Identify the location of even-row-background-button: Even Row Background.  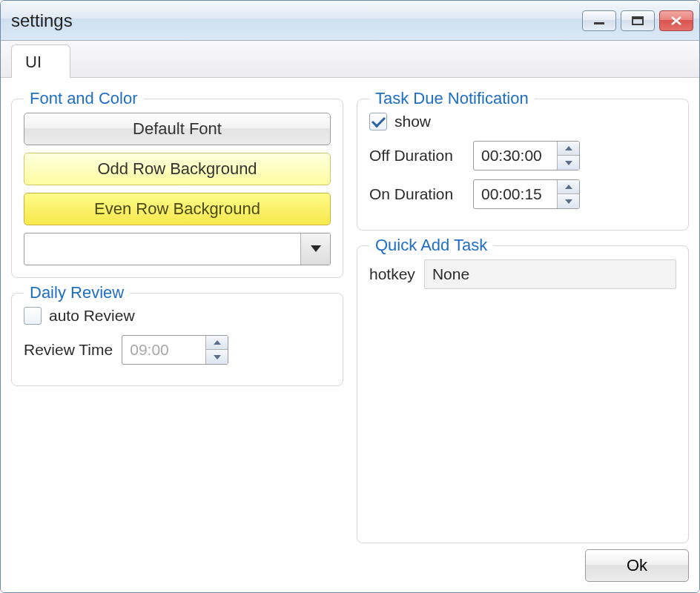
(177, 209).